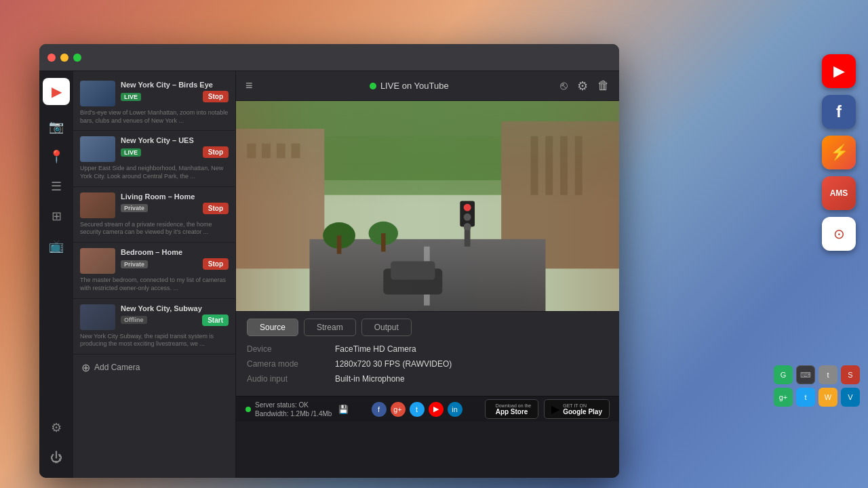 Image resolution: width=868 pixels, height=488 pixels. What do you see at coordinates (850, 375) in the screenshot?
I see `mini-icon-4-symbol: S` at bounding box center [850, 375].